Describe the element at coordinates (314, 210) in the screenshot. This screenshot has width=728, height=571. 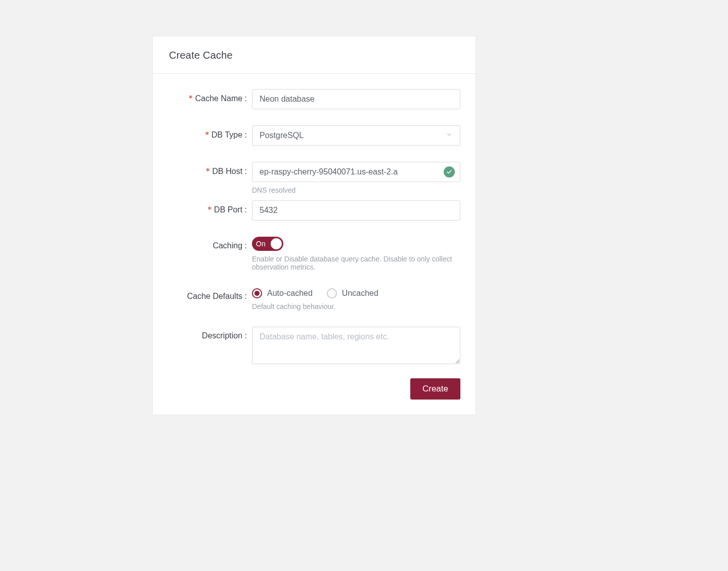
I see `row-db-port: *DB Port :` at that location.